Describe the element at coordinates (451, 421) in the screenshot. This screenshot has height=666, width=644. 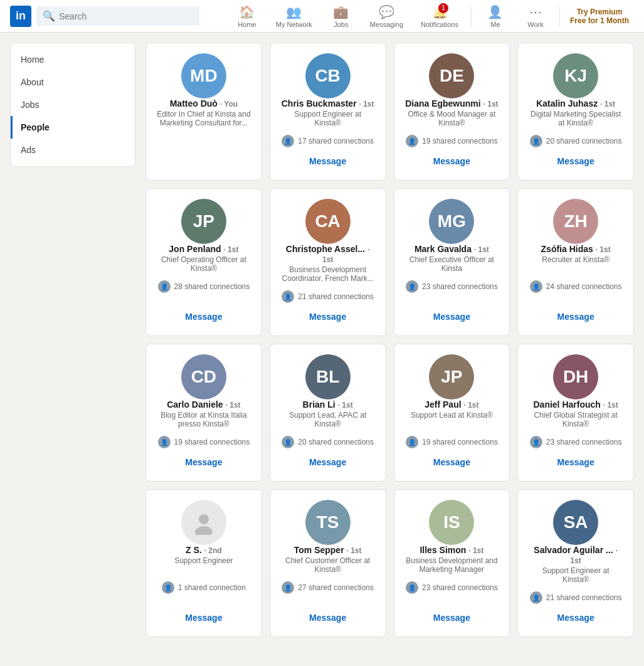
I see `person-title: Support Lead at Kinsta®` at that location.